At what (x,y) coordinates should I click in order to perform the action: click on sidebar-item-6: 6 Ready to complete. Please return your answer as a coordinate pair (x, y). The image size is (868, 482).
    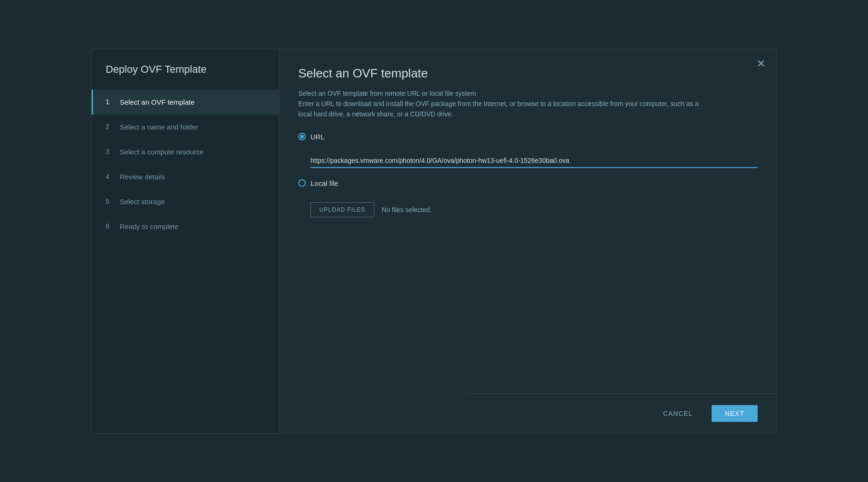
    Looking at the image, I should click on (185, 226).